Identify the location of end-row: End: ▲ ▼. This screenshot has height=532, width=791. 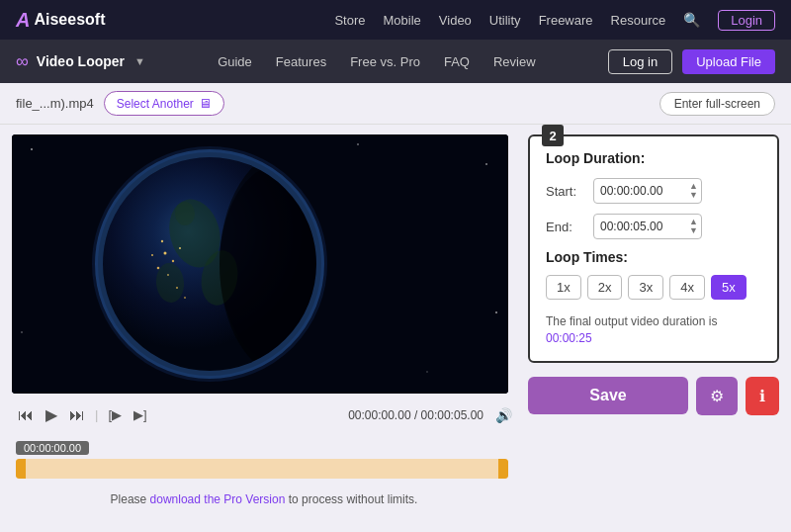
(654, 226).